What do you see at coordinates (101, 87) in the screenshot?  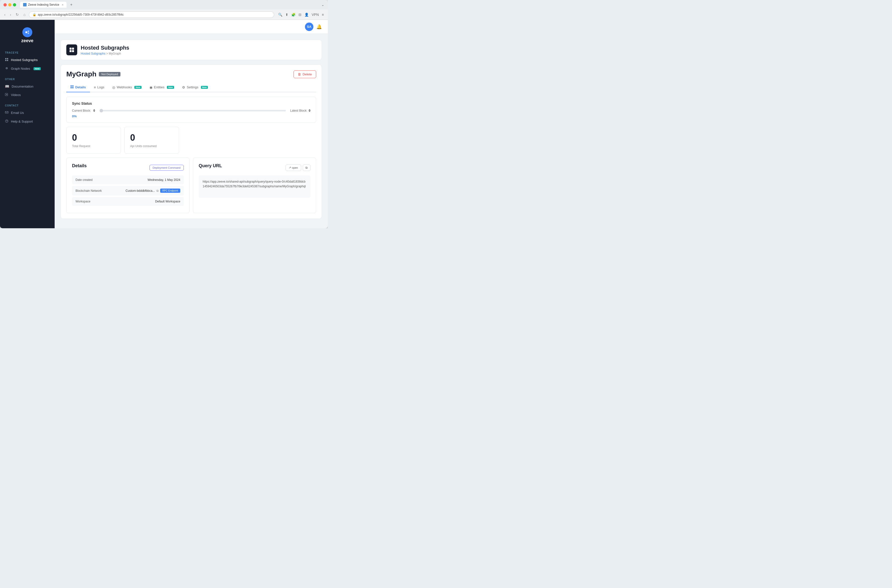 I see `tab-logs-label: Logs` at bounding box center [101, 87].